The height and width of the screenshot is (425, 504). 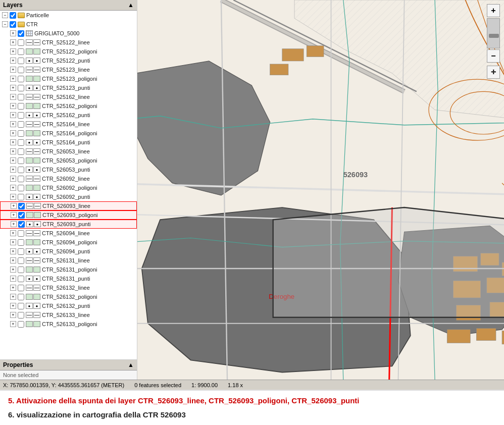 What do you see at coordinates (5, 15) in the screenshot?
I see `expand-btn-particelle: −` at bounding box center [5, 15].